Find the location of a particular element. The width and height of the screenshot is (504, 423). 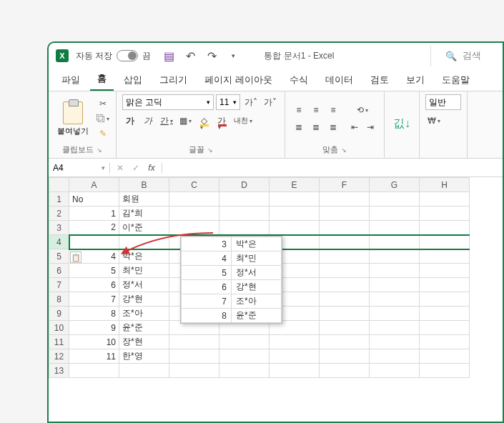

cut-icon: ✂ is located at coordinates (103, 104).